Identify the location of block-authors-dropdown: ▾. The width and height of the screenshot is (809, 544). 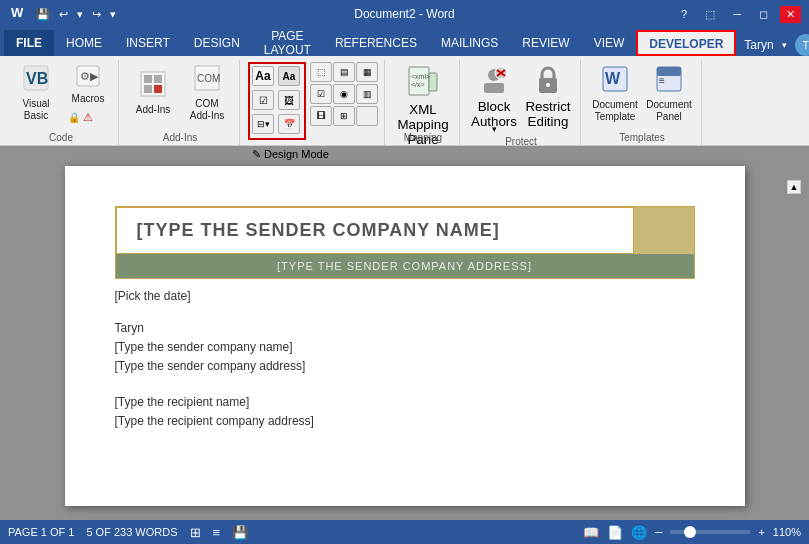
(494, 129).